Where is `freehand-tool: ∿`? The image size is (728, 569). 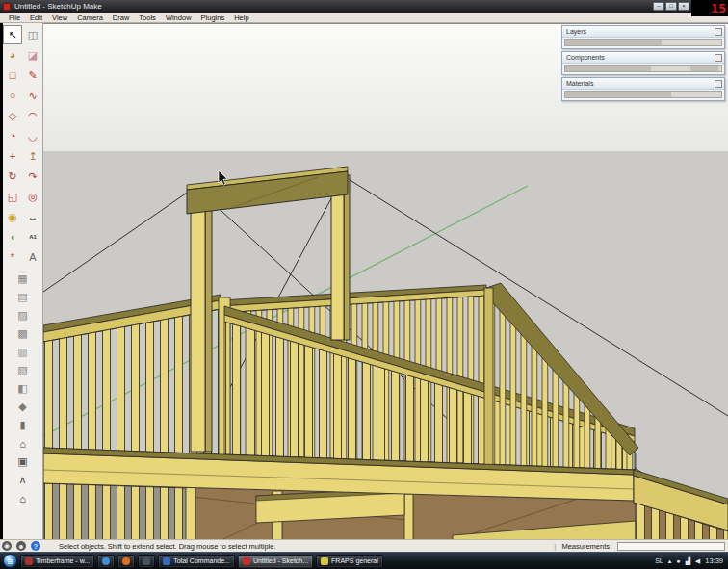 freehand-tool: ∿ is located at coordinates (33, 95).